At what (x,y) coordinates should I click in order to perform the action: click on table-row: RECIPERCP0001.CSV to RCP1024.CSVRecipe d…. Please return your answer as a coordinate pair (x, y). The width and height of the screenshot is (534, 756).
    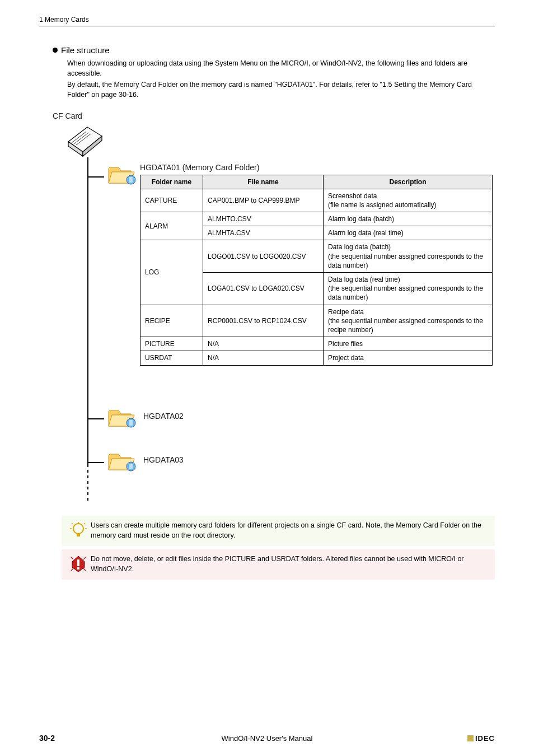
    Looking at the image, I should click on (317, 321).